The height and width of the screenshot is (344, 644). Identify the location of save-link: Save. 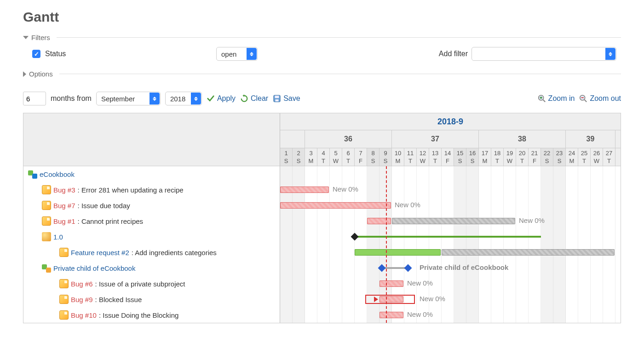
(286, 99).